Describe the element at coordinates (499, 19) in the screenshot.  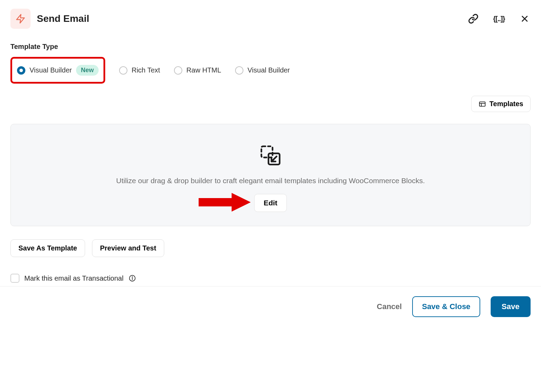
I see `braces-icon: {[..]}` at that location.